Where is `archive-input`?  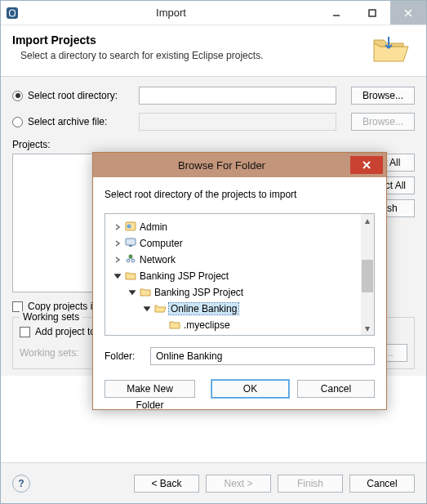 archive-input is located at coordinates (238, 122).